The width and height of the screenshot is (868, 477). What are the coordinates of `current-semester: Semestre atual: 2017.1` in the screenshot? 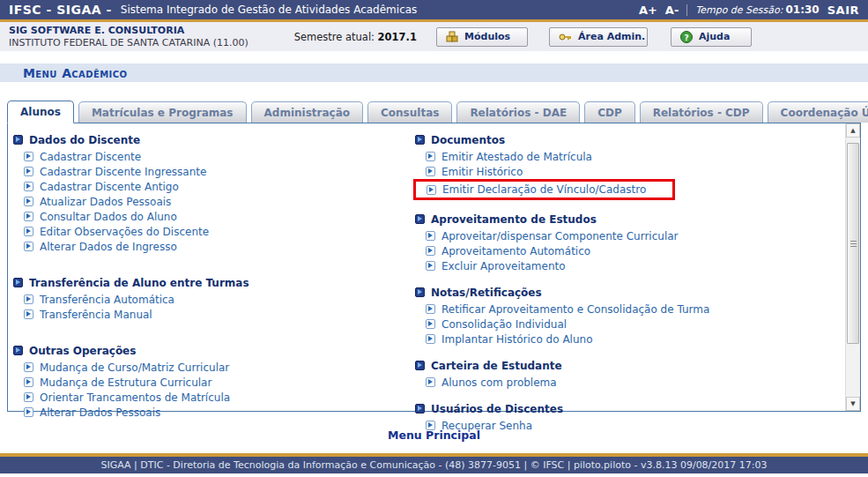 It's located at (356, 37).